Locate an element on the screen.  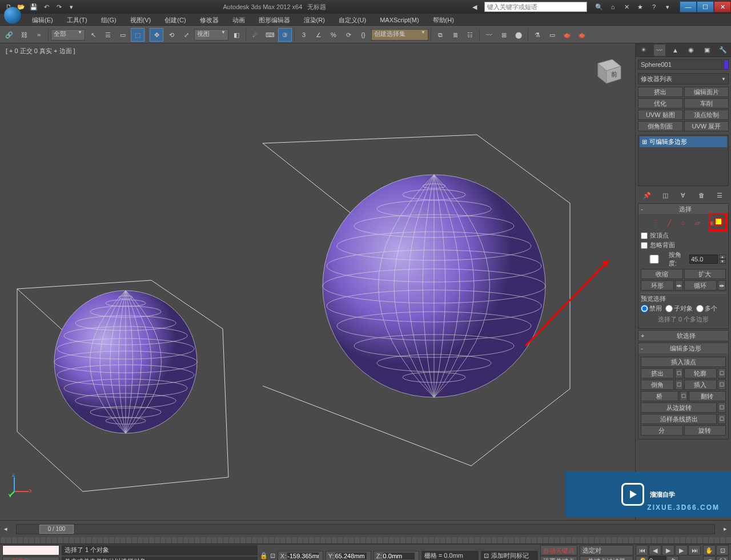
hinge-button: 从边旋转 is located at coordinates (678, 408).